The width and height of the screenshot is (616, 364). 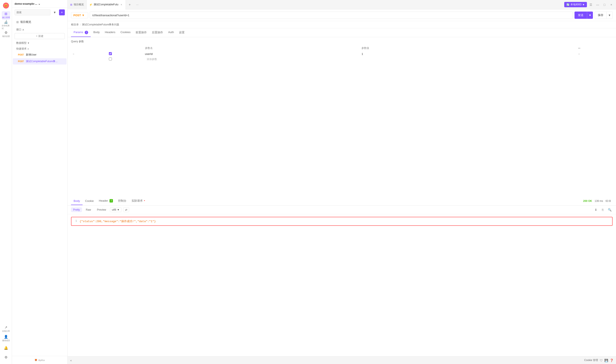 What do you see at coordinates (342, 59) in the screenshot?
I see `table-row-add: 添加参数` at bounding box center [342, 59].